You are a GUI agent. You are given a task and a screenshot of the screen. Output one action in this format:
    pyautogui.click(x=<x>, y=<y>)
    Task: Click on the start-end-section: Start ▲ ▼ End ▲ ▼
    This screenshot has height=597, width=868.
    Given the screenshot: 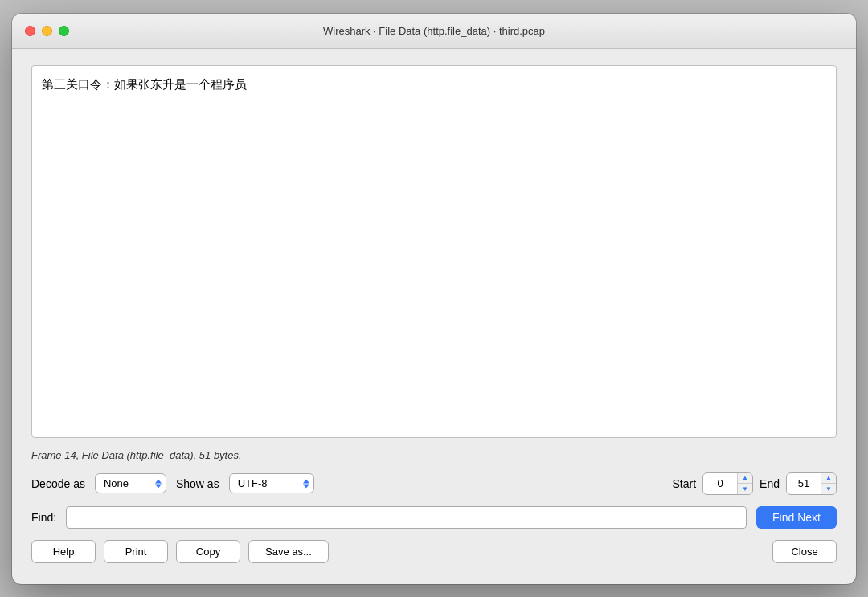 What is the action you would take?
    pyautogui.click(x=755, y=484)
    